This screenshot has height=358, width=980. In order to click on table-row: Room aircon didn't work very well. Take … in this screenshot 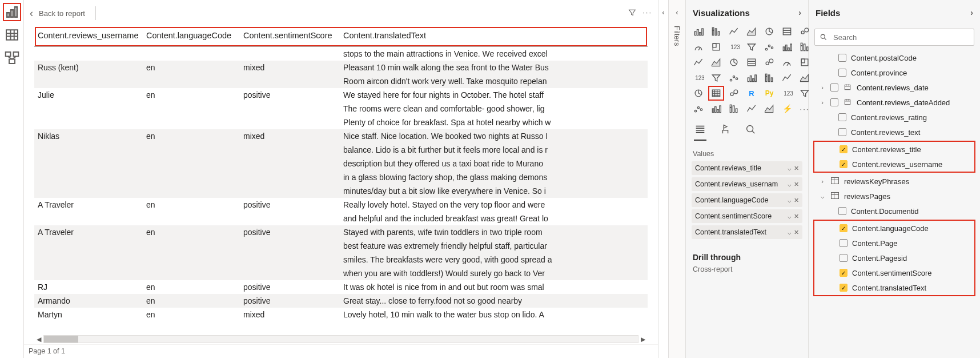, I will do `click(341, 81)`.